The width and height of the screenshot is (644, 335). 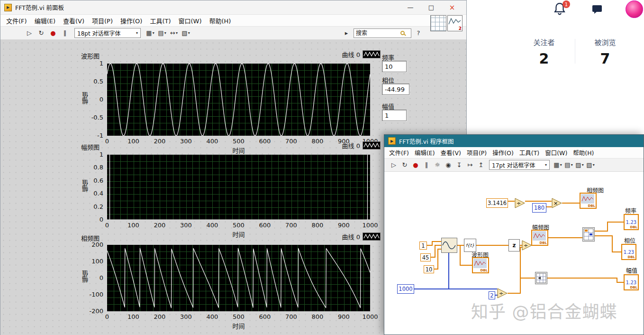 What do you see at coordinates (377, 33) in the screenshot?
I see `search-input` at bounding box center [377, 33].